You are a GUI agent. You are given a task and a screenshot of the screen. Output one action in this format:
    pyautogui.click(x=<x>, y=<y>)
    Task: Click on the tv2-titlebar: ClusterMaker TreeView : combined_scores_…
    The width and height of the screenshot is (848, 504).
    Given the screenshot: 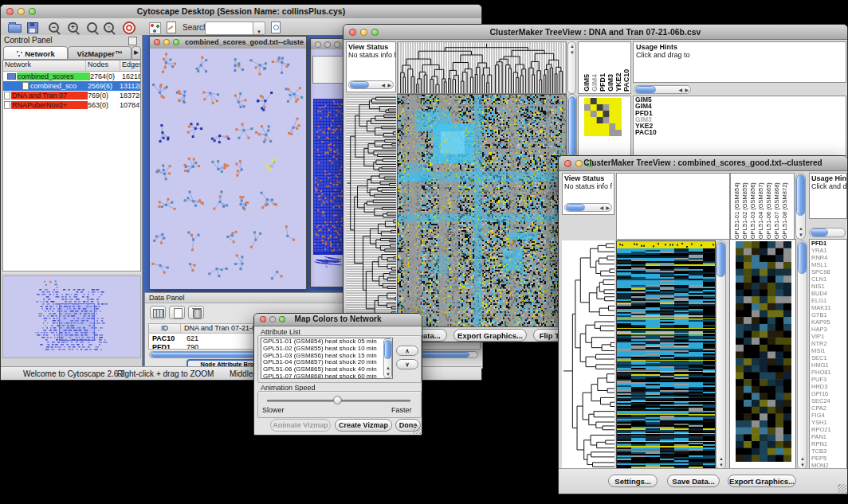 What is the action you would take?
    pyautogui.click(x=703, y=164)
    